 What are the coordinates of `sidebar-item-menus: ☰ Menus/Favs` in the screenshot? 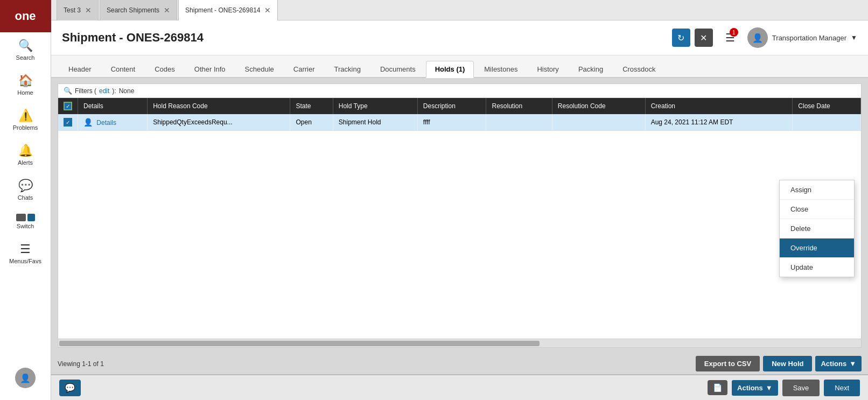 It's located at (25, 253).